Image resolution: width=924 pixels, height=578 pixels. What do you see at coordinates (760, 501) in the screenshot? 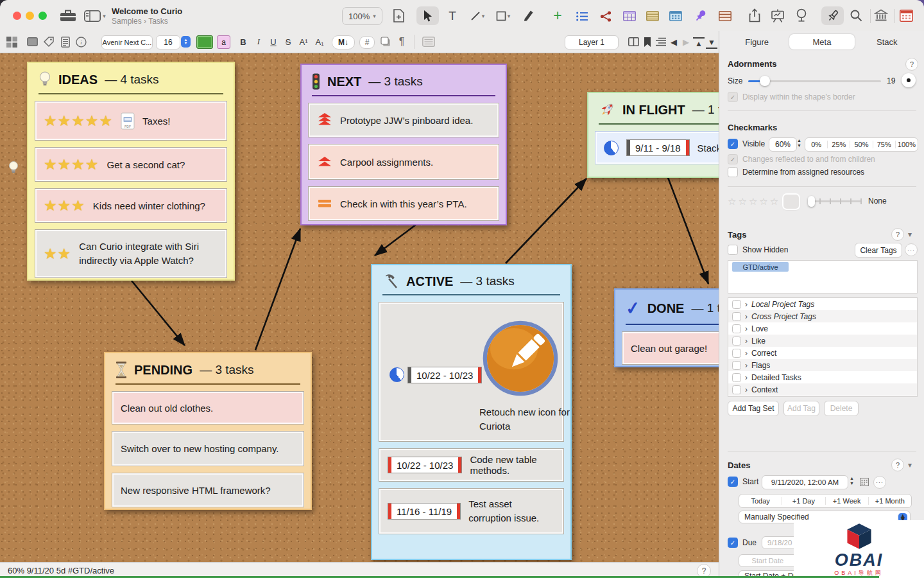
I see `today-button: Today` at bounding box center [760, 501].